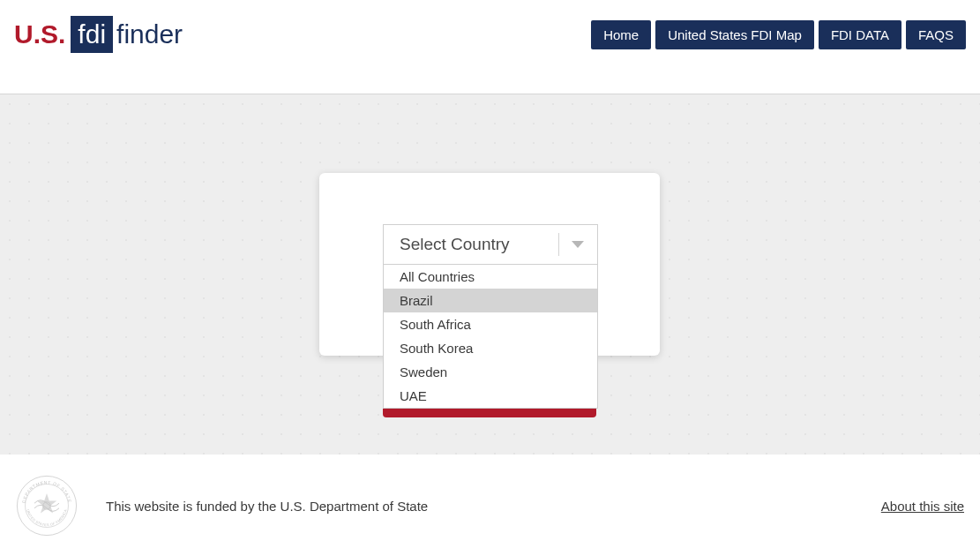 This screenshot has width=980, height=541. Describe the element at coordinates (621, 35) in the screenshot. I see `nav-home: Home` at that location.